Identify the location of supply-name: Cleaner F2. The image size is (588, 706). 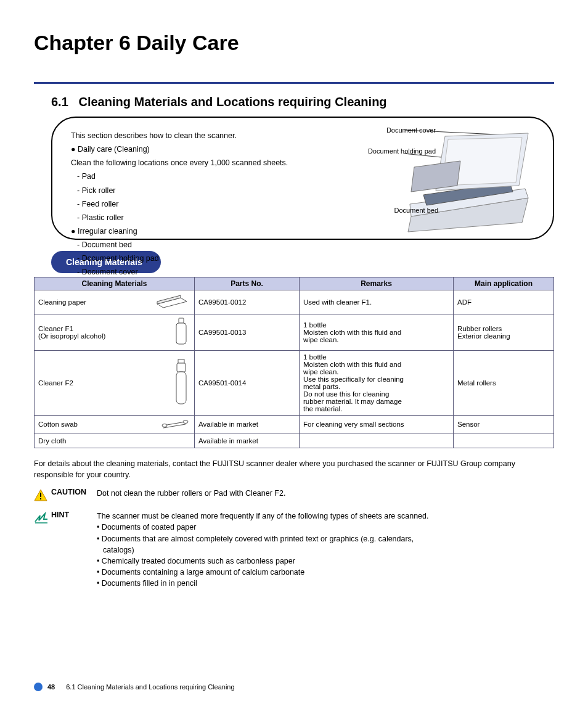
(105, 383).